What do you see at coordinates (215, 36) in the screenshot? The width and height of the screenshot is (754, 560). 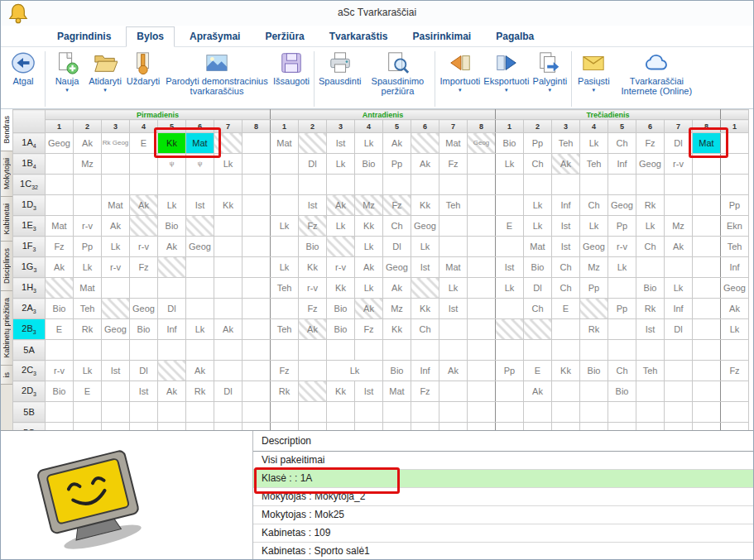 I see `menu-tab-apra-ymai: Aprašymai` at bounding box center [215, 36].